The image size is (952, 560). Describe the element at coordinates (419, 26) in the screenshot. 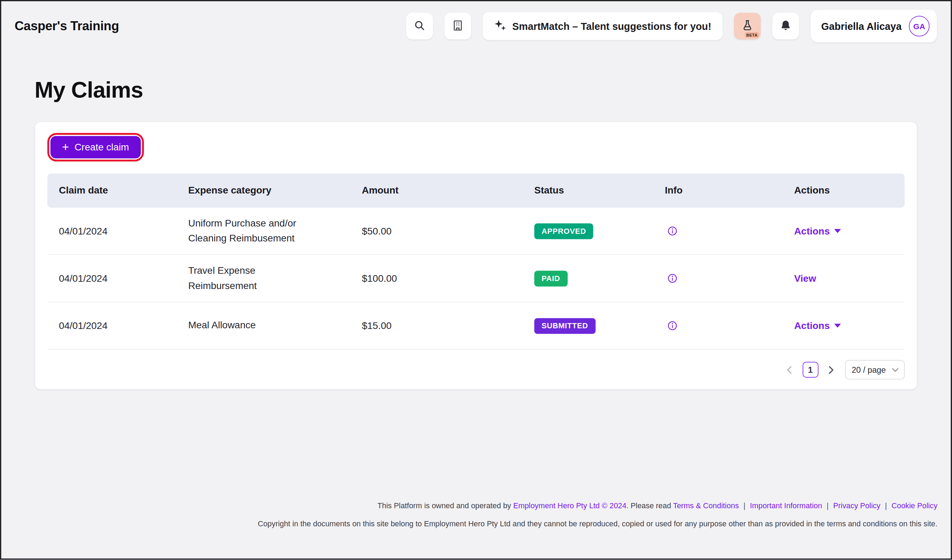

I see `search-button` at that location.